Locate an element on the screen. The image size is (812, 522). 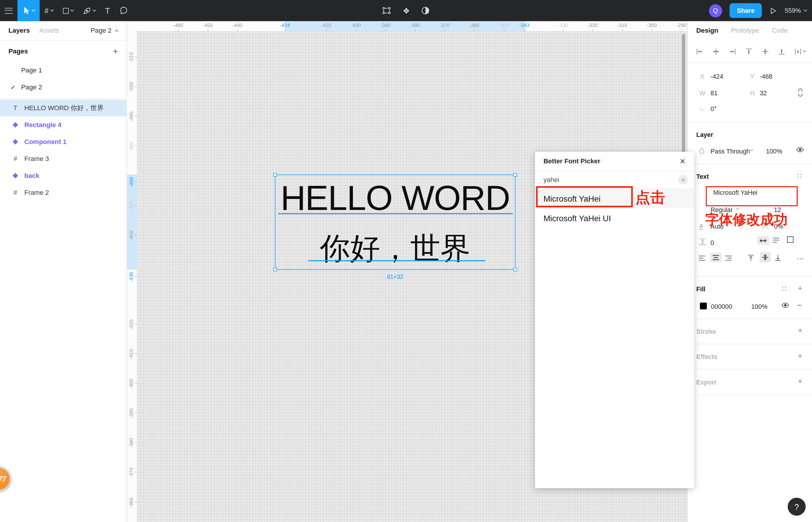
x-field-value: -424 is located at coordinates (717, 77).